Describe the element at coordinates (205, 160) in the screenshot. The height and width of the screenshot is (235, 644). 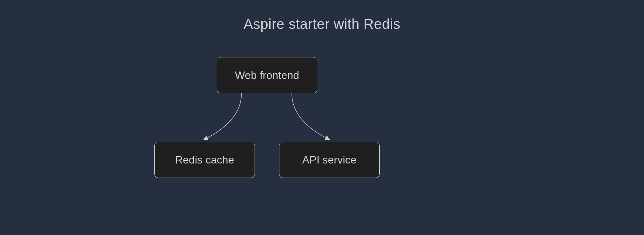
I see `node-redis-cache: Redis cache` at that location.